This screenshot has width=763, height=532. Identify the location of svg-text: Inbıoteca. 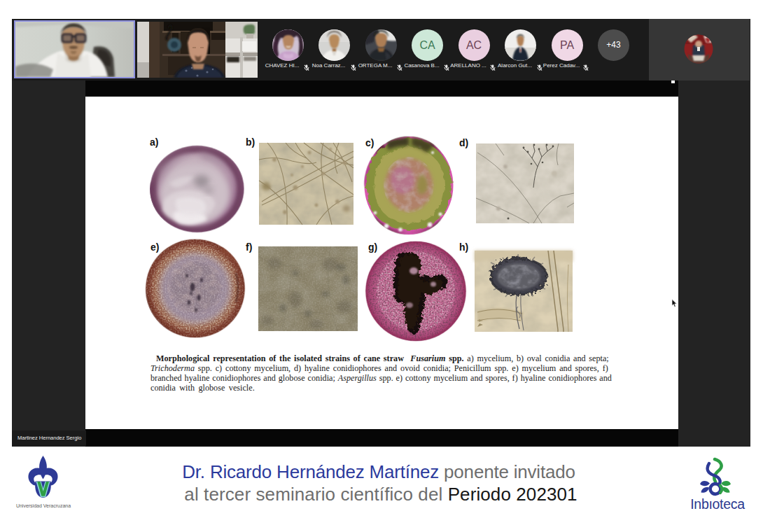
(718, 504).